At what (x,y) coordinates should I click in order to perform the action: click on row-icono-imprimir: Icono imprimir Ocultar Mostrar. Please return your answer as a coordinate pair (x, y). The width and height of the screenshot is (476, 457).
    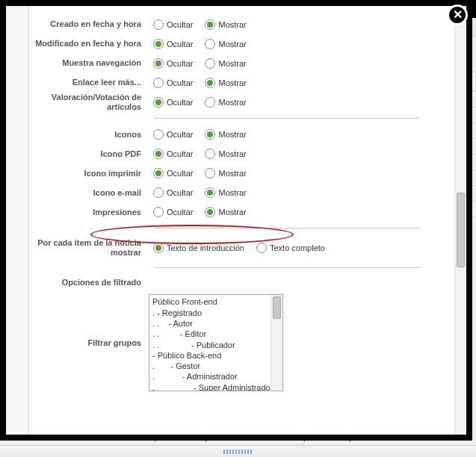
    Looking at the image, I should click on (242, 173).